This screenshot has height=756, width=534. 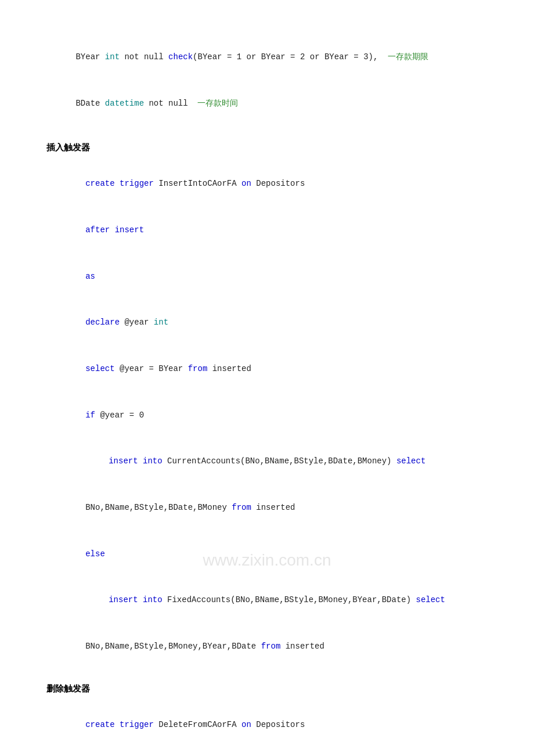 What do you see at coordinates (267, 416) in the screenshot?
I see `it-line-6: if @year = 0` at bounding box center [267, 416].